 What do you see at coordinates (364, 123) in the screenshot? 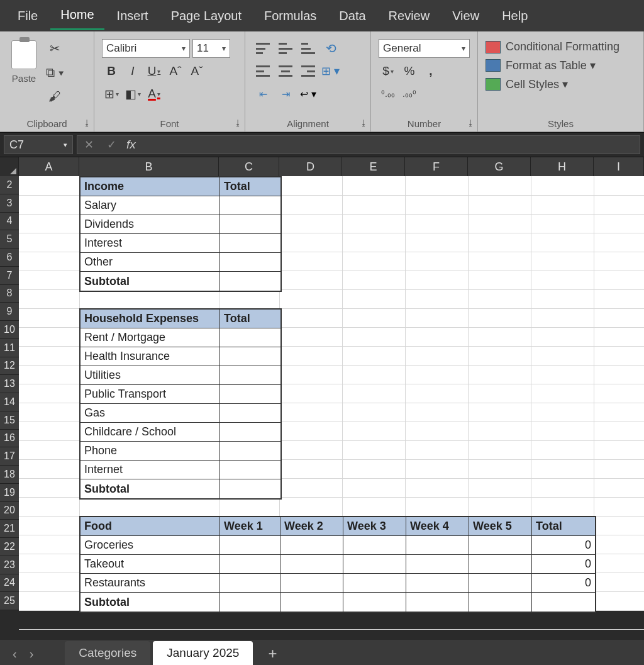
I see `alignment-launcher: ⭳` at bounding box center [364, 123].